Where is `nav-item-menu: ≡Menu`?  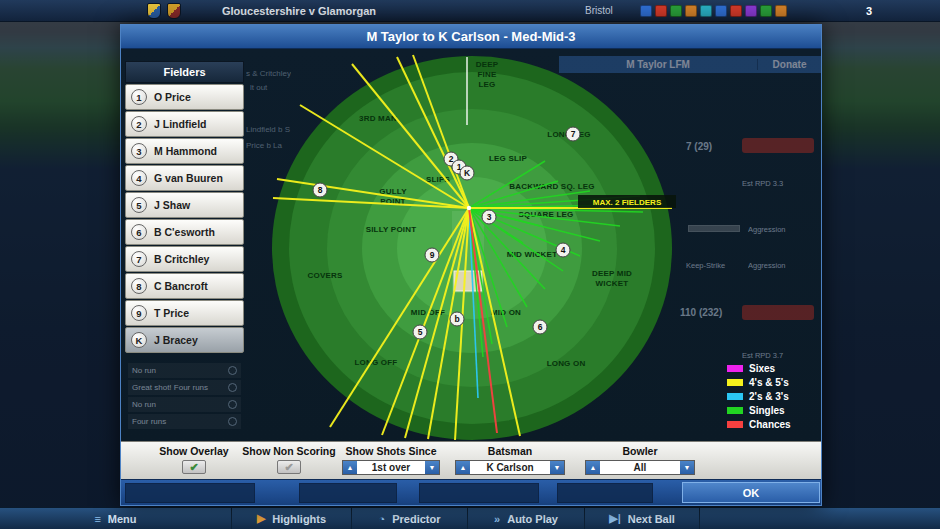
nav-item-menu: ≡Menu is located at coordinates (116, 518).